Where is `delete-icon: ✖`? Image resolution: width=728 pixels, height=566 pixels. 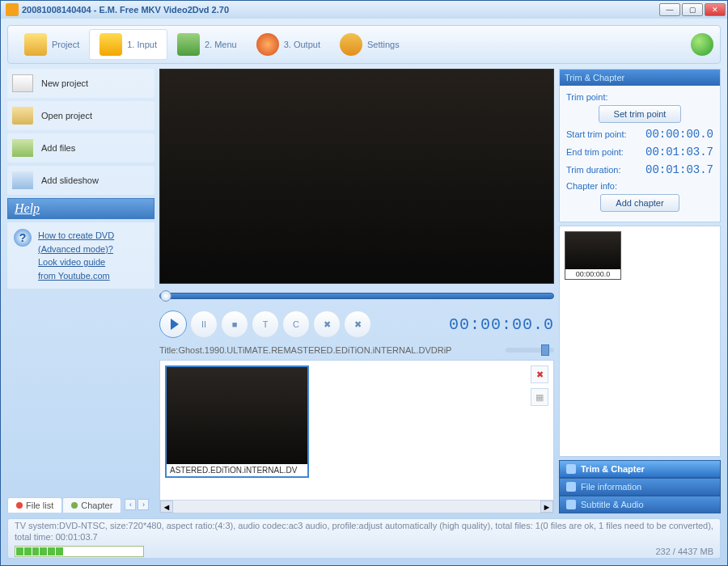
delete-icon: ✖ is located at coordinates (540, 375).